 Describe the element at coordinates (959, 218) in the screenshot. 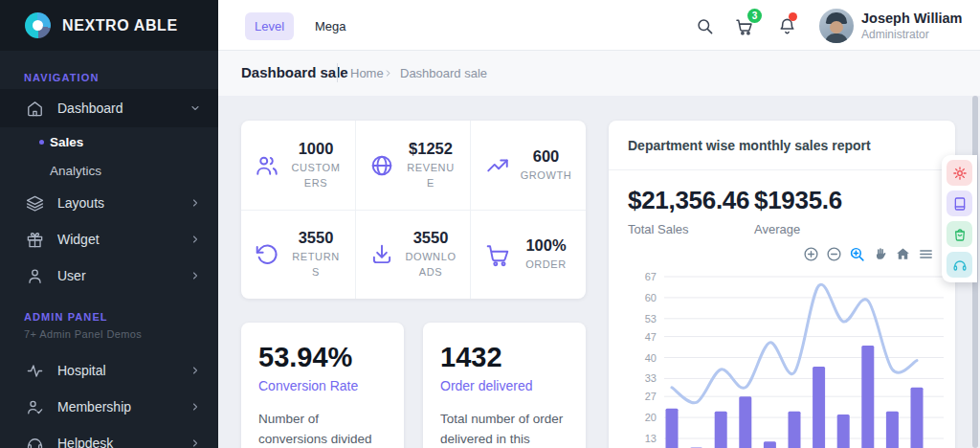

I see `floating-action-panel` at that location.